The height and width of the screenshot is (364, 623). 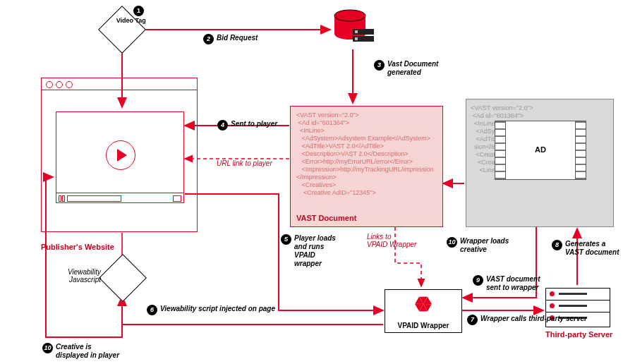 What do you see at coordinates (423, 326) in the screenshot?
I see `vpaid-wrapper-label: VPAID Wrapper` at bounding box center [423, 326].